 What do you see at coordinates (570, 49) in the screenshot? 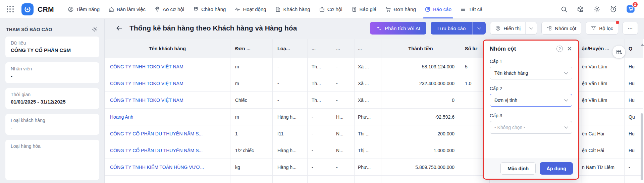
I see `close-icon: ✕` at bounding box center [570, 49].